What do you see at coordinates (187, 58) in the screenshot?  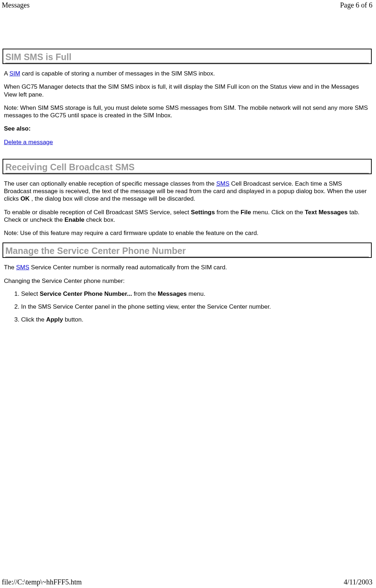 I see `heading-sim-sms-full: SIM SMS is Full` at bounding box center [187, 58].